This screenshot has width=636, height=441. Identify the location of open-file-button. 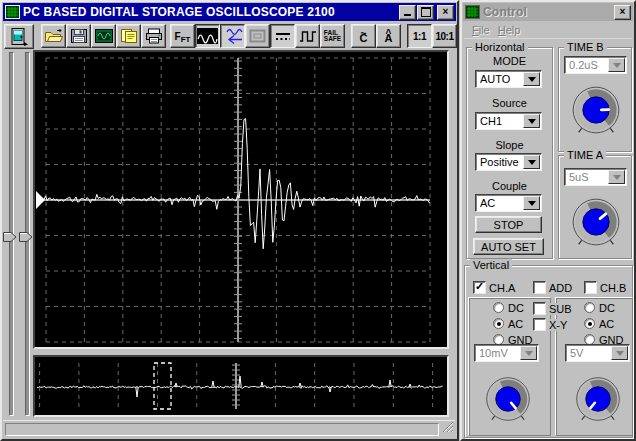
(54, 36).